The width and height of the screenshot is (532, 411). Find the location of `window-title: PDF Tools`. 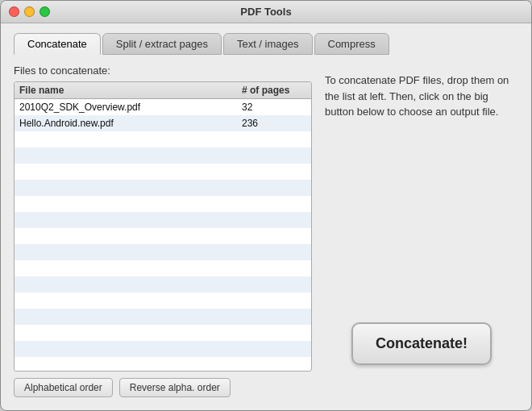

window-title: PDF Tools is located at coordinates (266, 11).